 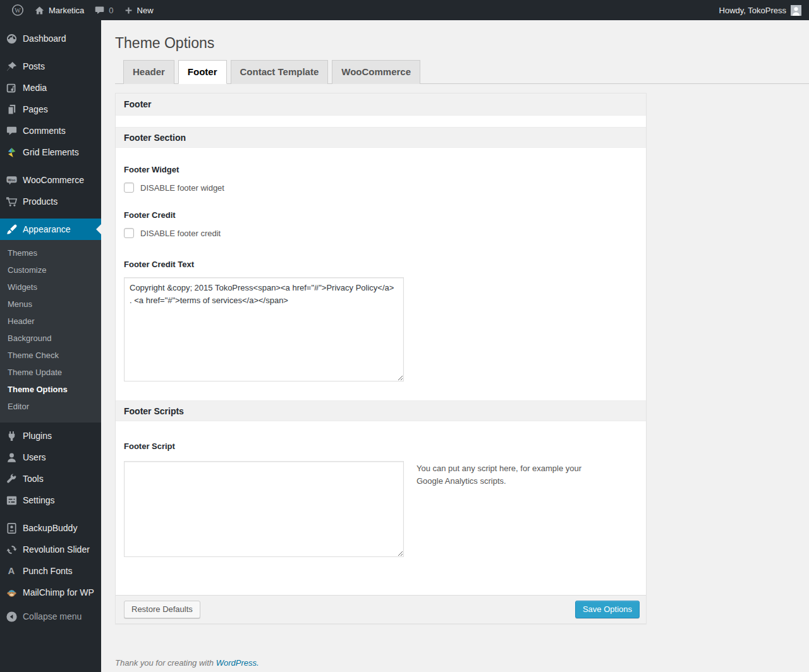 I want to click on footer-widget-label: Footer Widget, so click(x=380, y=169).